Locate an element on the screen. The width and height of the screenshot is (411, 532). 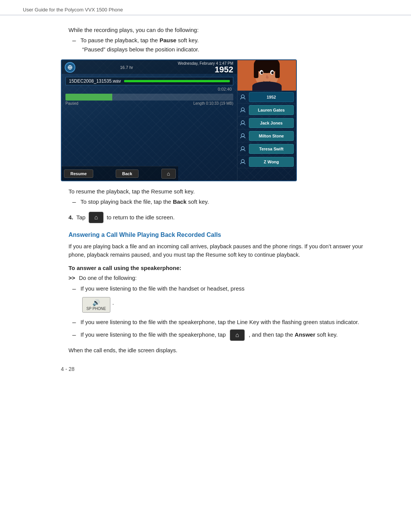
contact-item-1952: 1952 is located at coordinates (267, 97).